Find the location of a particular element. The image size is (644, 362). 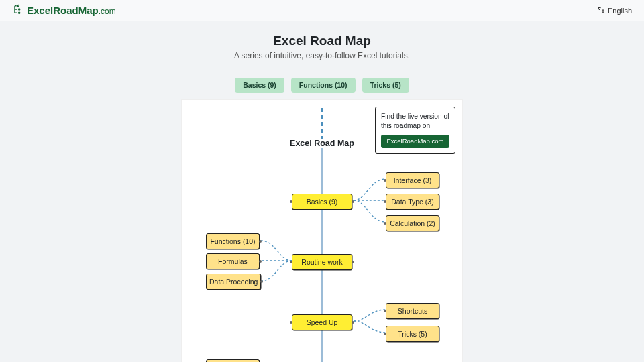

chip-functions: Functions (10) is located at coordinates (323, 85).